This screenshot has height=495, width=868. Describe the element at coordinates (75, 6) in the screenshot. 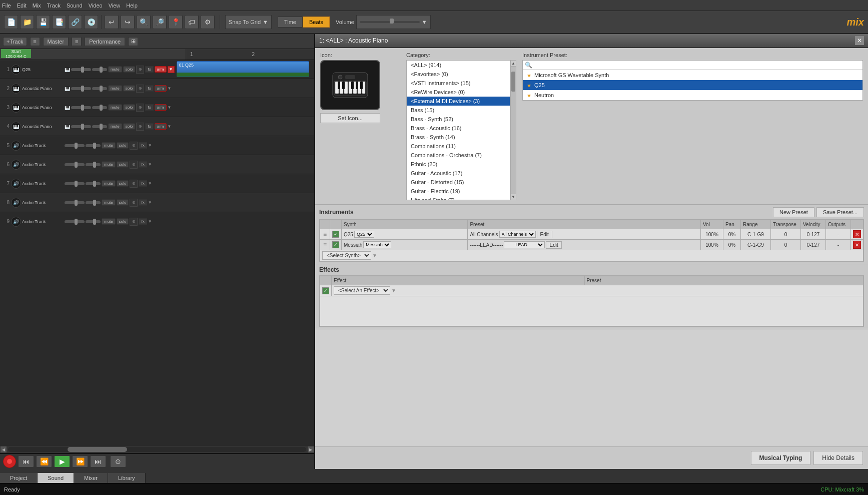

I see `menu-sound: Sound` at that location.